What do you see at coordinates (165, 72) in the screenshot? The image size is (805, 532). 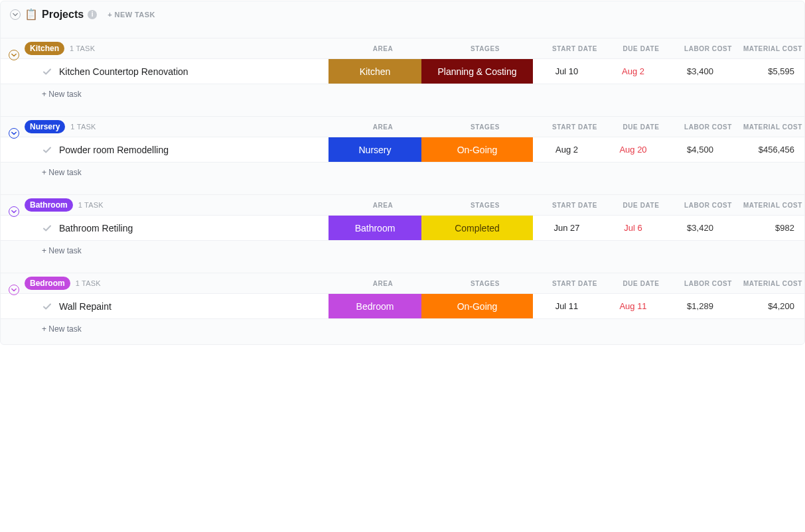 I see `task-name-cell: Kitchen Countertop Renovation` at bounding box center [165, 72].